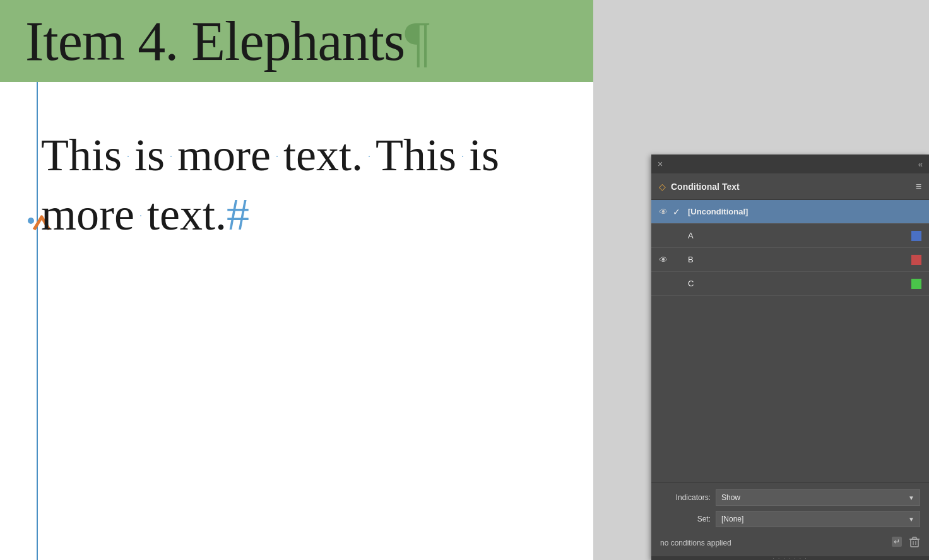  What do you see at coordinates (660, 164) in the screenshot?
I see `panel-close-button: ×` at bounding box center [660, 164].